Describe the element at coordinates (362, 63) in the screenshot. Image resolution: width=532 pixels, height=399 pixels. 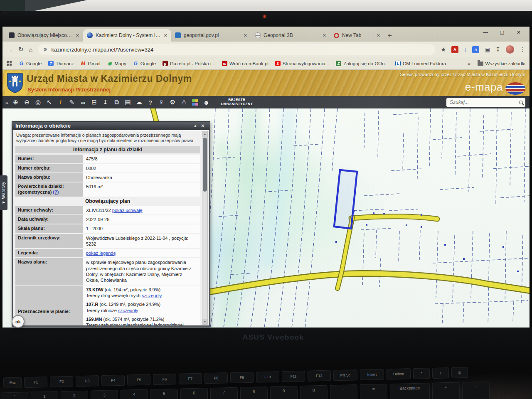
I see `bookmark-goo: ZZaloguj się do GOo...` at that location.